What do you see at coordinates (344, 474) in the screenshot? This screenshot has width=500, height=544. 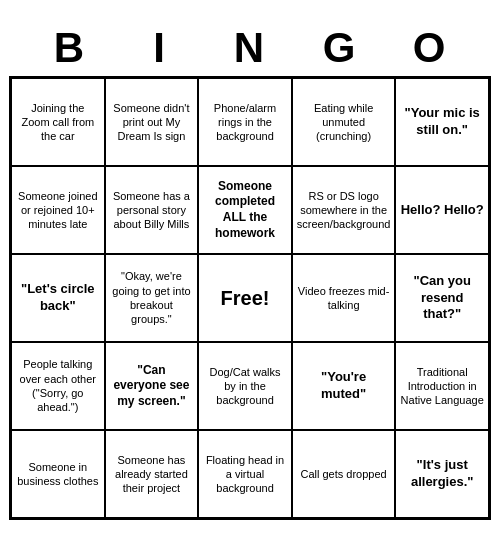 I see `bingo-cell-23: Call gets dropped` at bounding box center [344, 474].